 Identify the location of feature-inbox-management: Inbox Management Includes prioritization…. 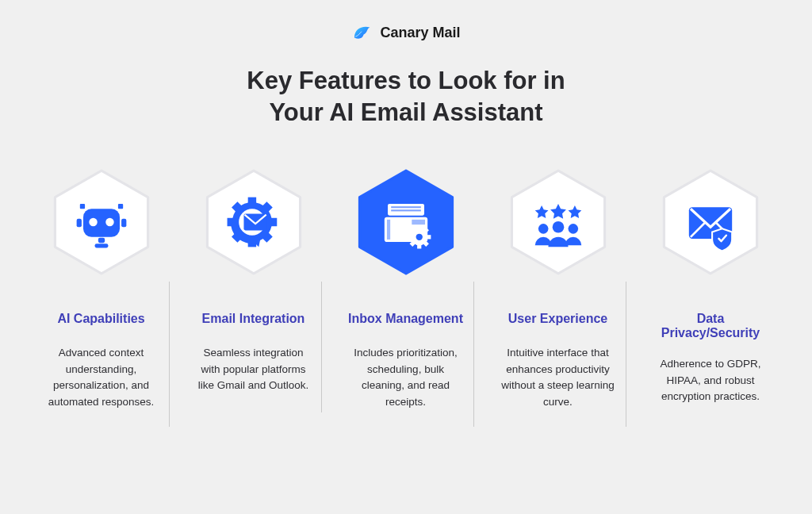
(406, 295).